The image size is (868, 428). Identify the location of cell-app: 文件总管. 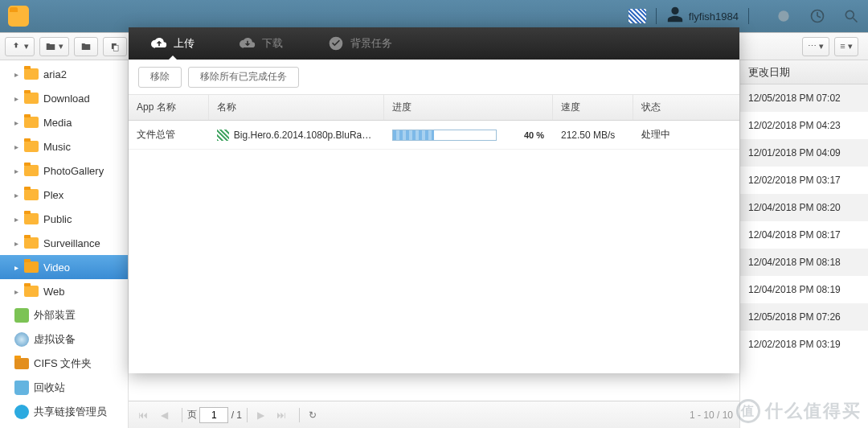
(169, 135).